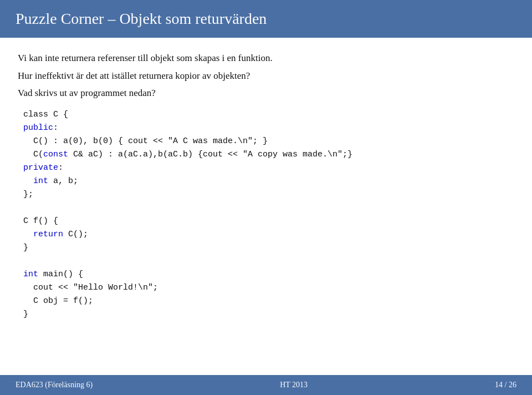 The height and width of the screenshot is (395, 532). What do you see at coordinates (269, 155) in the screenshot?
I see `code-line-4: C(const C& aC) : a(aC.a),b(aC.b) {cout <…` at bounding box center [269, 155].